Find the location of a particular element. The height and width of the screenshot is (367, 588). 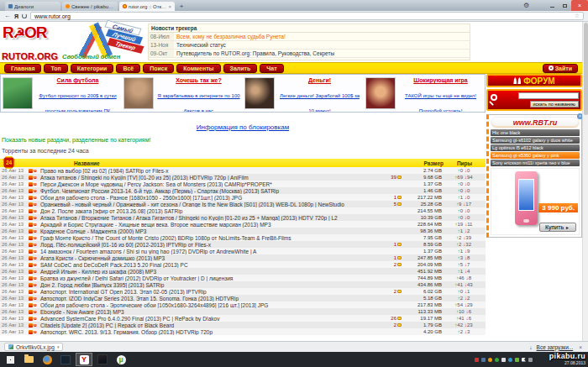

torrent-title-link: Advanced SystemCare Pro 6.4.0.290 Final … is located at coordinates (211, 319).